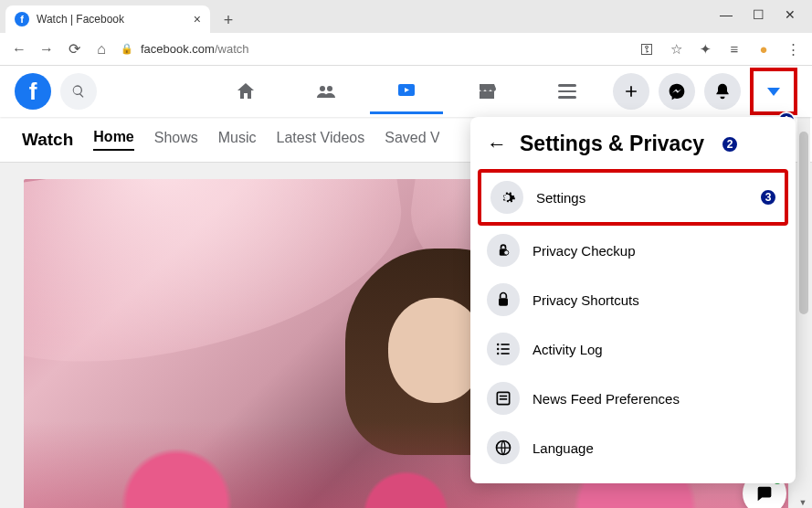 This screenshot has width=812, height=508. I want to click on profile-avatar-icon: ●, so click(764, 49).